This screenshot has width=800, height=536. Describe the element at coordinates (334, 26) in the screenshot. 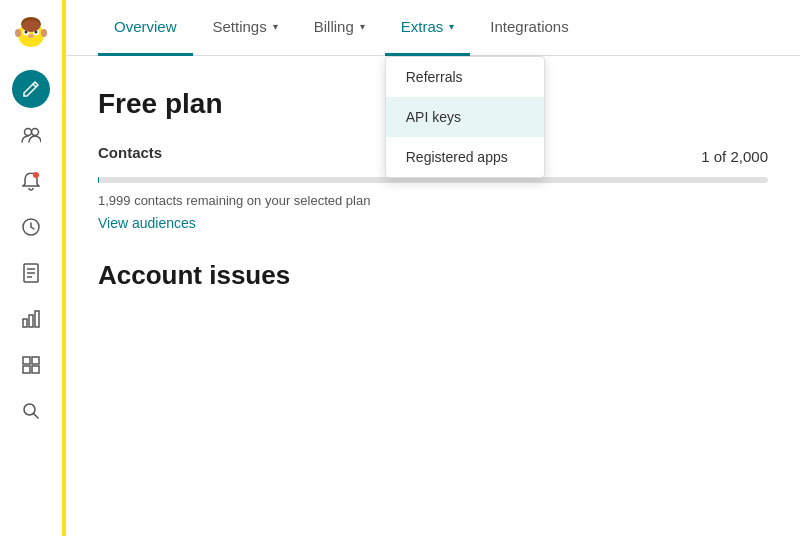

I see `nav-billing-label: Billing` at that location.